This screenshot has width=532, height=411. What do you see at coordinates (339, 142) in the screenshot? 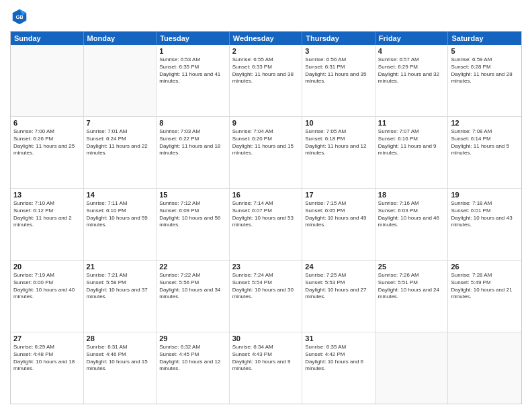
I see `cell-info: Sunrise: 7:05 AM Sunset: 6:18 PM Dayligh…` at bounding box center [339, 142].